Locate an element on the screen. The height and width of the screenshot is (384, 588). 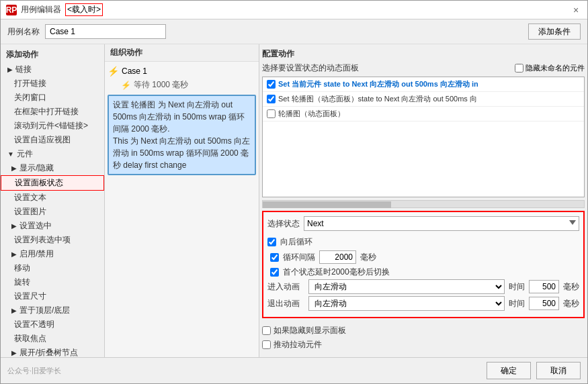
case-name-input is located at coordinates (106, 32).